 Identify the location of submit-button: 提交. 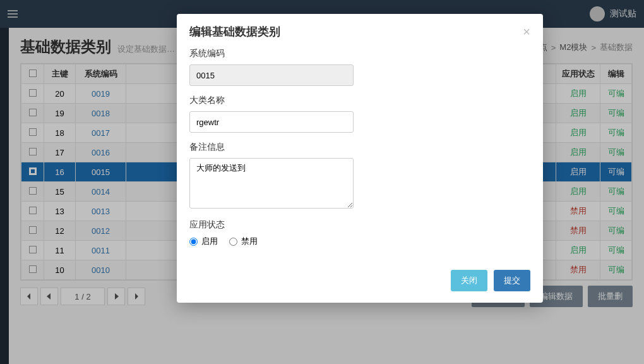
(512, 281).